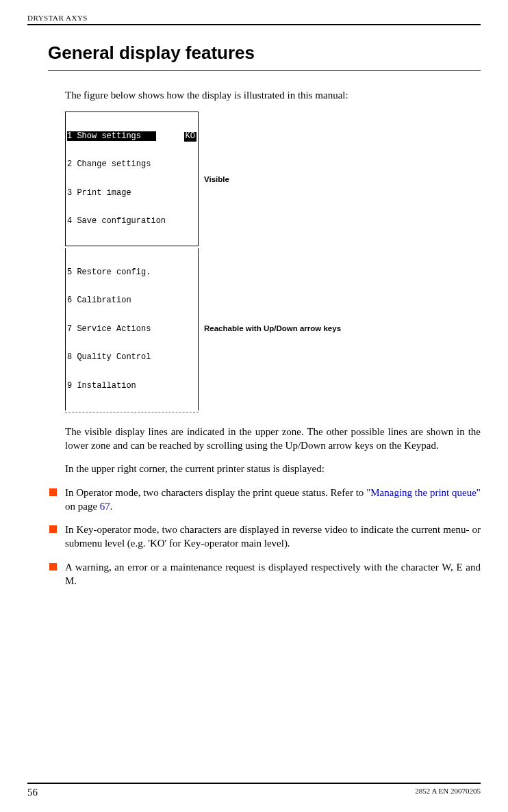  What do you see at coordinates (272, 95) in the screenshot?
I see `intro-paragraph: The figure below shows how the display i…` at bounding box center [272, 95].